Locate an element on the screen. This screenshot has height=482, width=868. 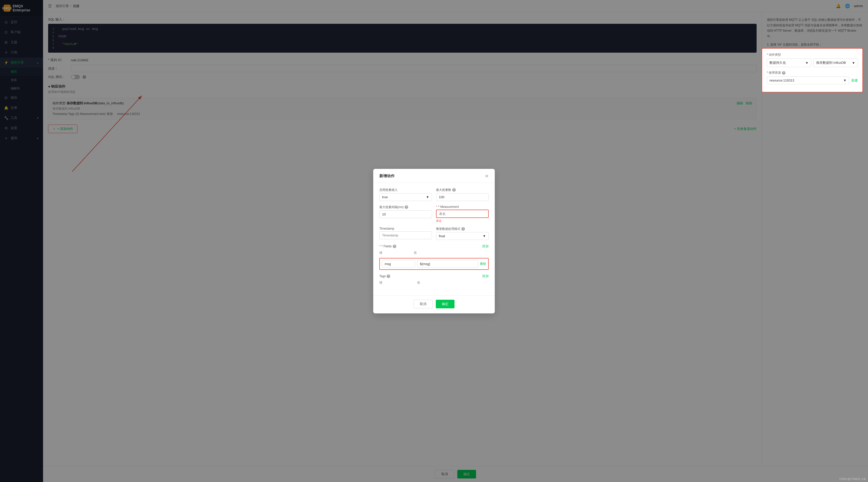
tags-header: Tags ? 添加 is located at coordinates (434, 276).